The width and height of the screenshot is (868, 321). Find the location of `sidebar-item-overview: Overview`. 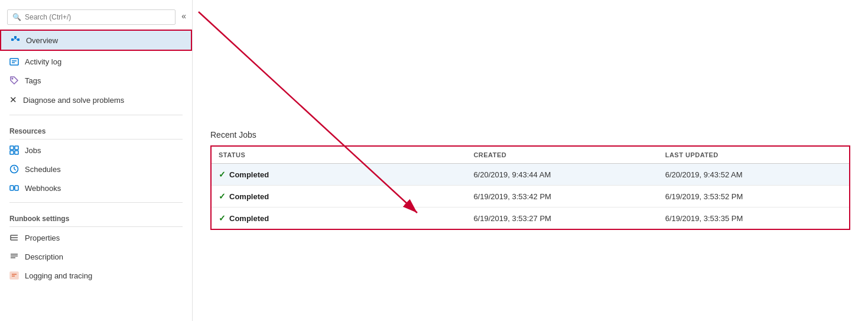

sidebar-item-overview: Overview is located at coordinates (96, 40).